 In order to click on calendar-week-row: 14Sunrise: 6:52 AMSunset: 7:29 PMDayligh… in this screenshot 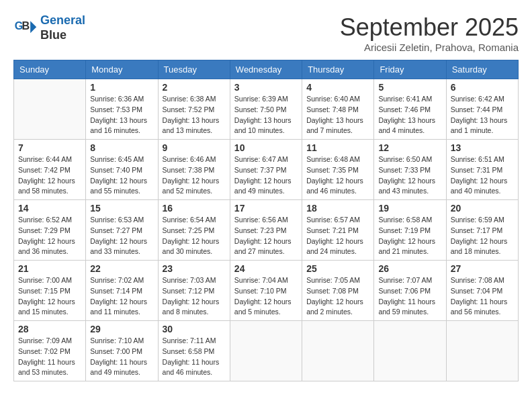, I will do `click(266, 230)`.